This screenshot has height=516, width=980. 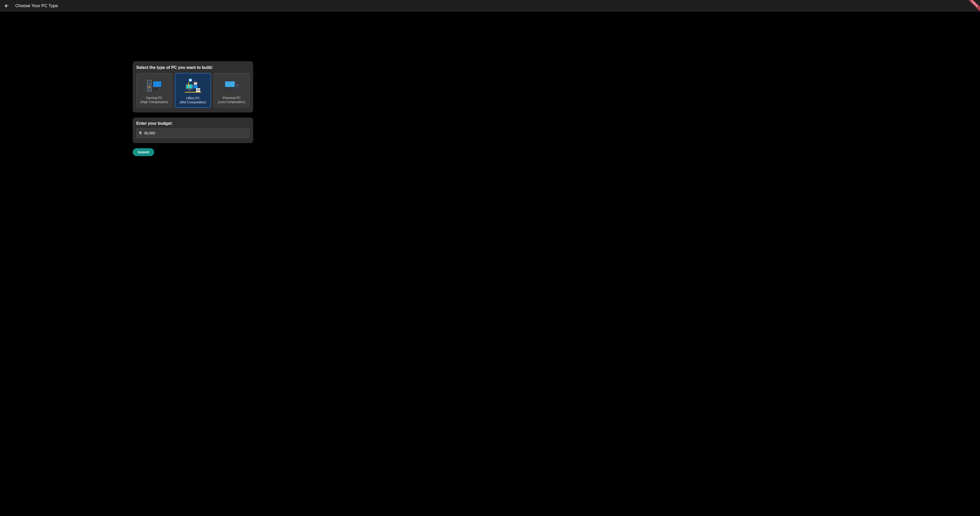 What do you see at coordinates (193, 90) in the screenshot?
I see `pc-type-card-row: Gaming PC (High Computation)` at bounding box center [193, 90].